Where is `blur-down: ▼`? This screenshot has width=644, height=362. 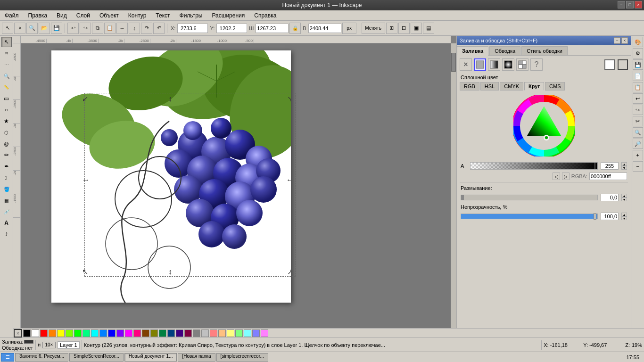 blur-down: ▼ is located at coordinates (624, 199).